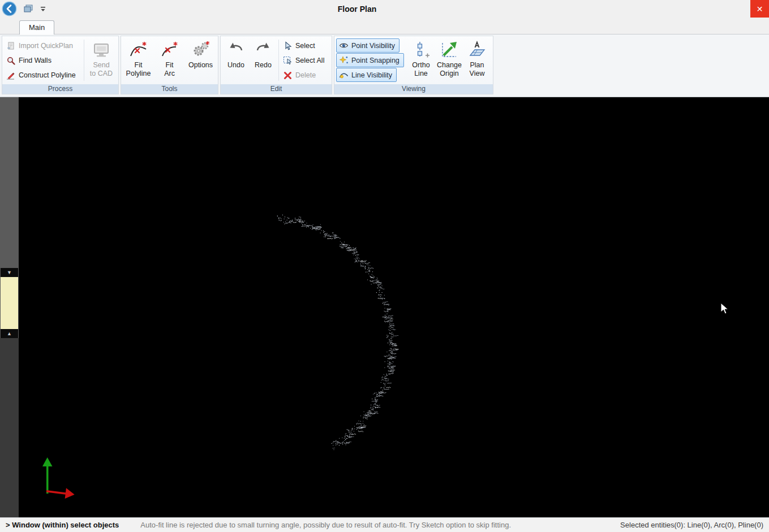 Image resolution: width=769 pixels, height=532 pixels. What do you see at coordinates (170, 65) in the screenshot?
I see `ribbon-group-tools: Fit Polyline Fit Arc Options Tools` at bounding box center [170, 65].